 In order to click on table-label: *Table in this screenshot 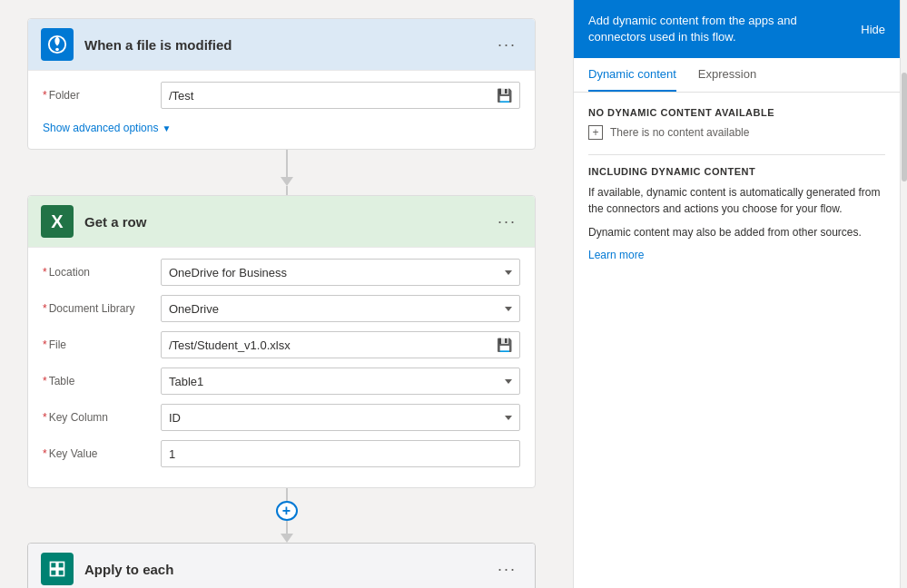, I will do `click(102, 381)`.